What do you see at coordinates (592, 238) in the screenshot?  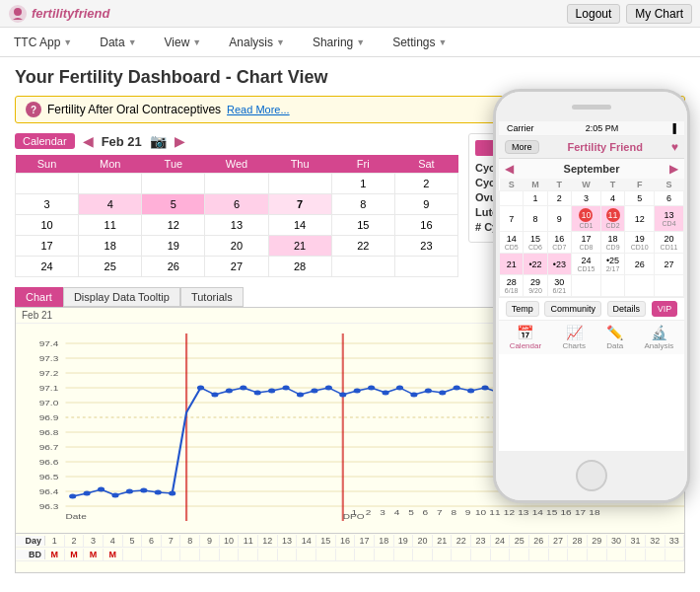 I see `phone-calendar-table: S M T W T F S 1 2 3 4` at bounding box center [592, 238].